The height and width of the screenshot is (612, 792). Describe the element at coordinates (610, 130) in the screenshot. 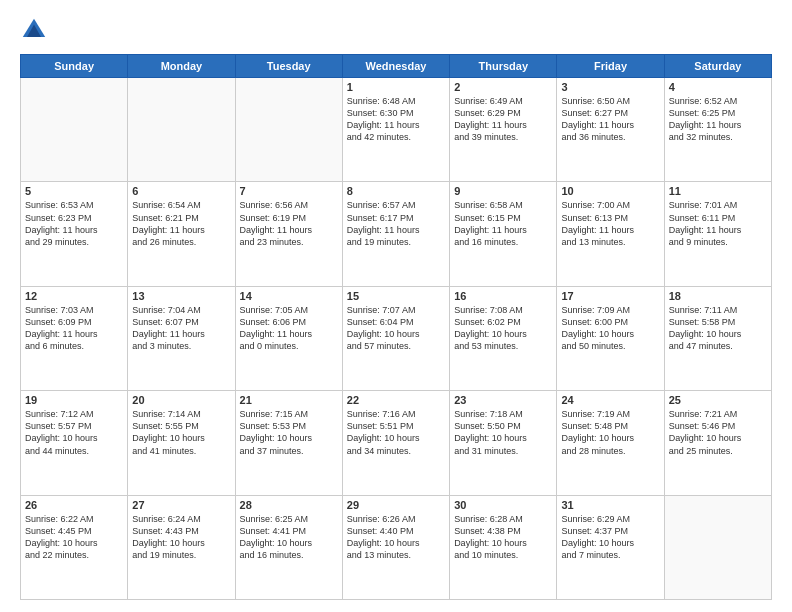

I see `calendar-cell: 3Sunrise: 6:50 AM Sunset: 6:27 PM Daylig…` at that location.